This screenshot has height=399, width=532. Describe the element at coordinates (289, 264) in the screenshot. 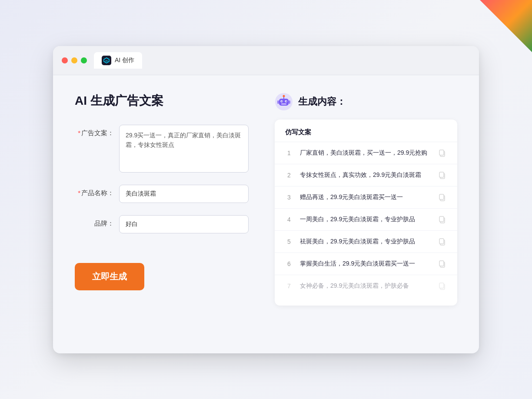

I see `result-num-6: 6` at that location.